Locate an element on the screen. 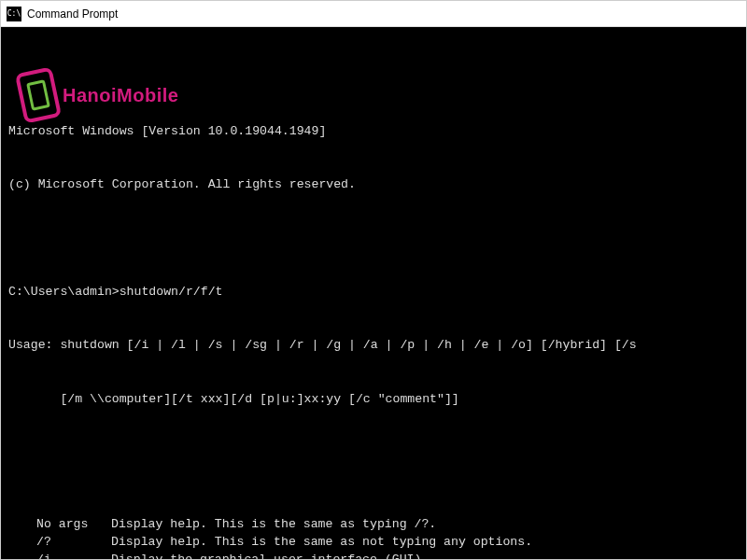 The height and width of the screenshot is (560, 747). banner-line: Microsoft Windows [Version 10.0.19044.19… is located at coordinates (374, 131).